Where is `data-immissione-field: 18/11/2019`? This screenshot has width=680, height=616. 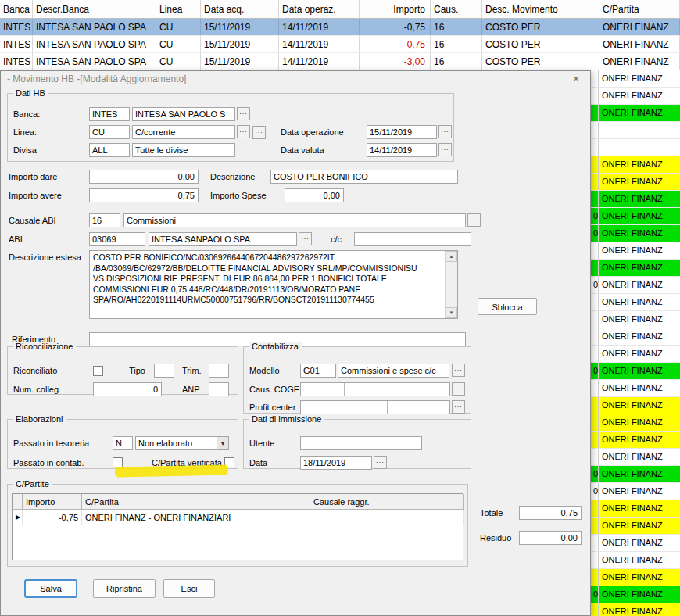 data-immissione-field: 18/11/2019 is located at coordinates (336, 463).